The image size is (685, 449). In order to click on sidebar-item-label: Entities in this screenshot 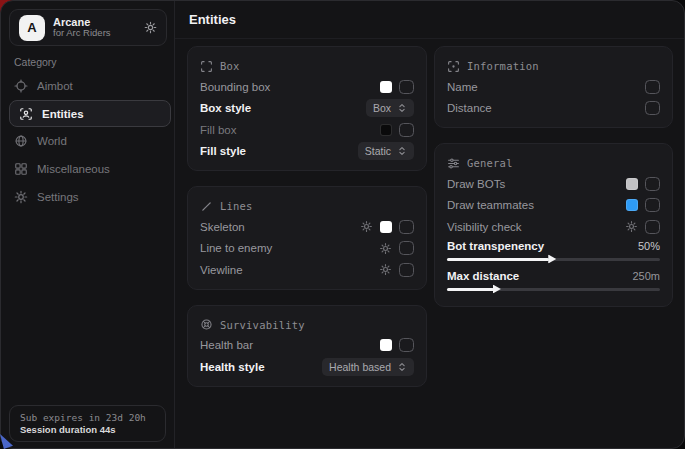, I will do `click(63, 114)`.